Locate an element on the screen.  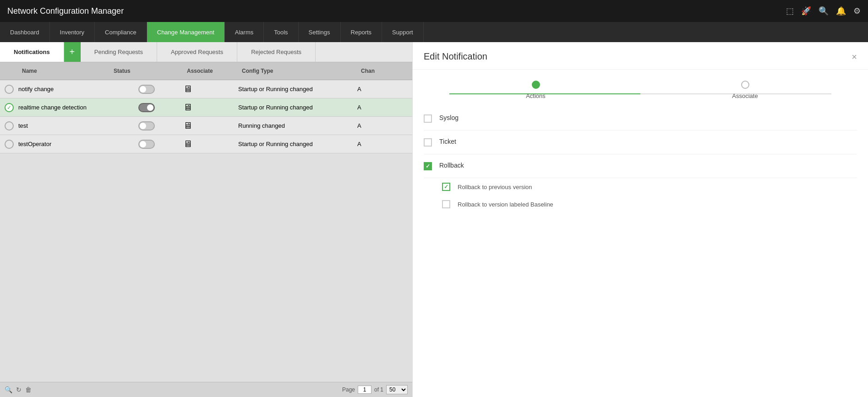
stepper-dot-actions is located at coordinates (536, 85).